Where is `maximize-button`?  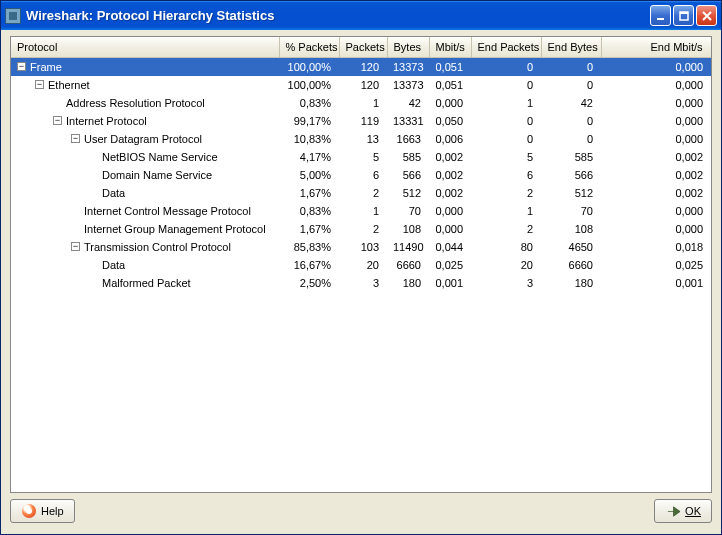
maximize-button is located at coordinates (684, 16).